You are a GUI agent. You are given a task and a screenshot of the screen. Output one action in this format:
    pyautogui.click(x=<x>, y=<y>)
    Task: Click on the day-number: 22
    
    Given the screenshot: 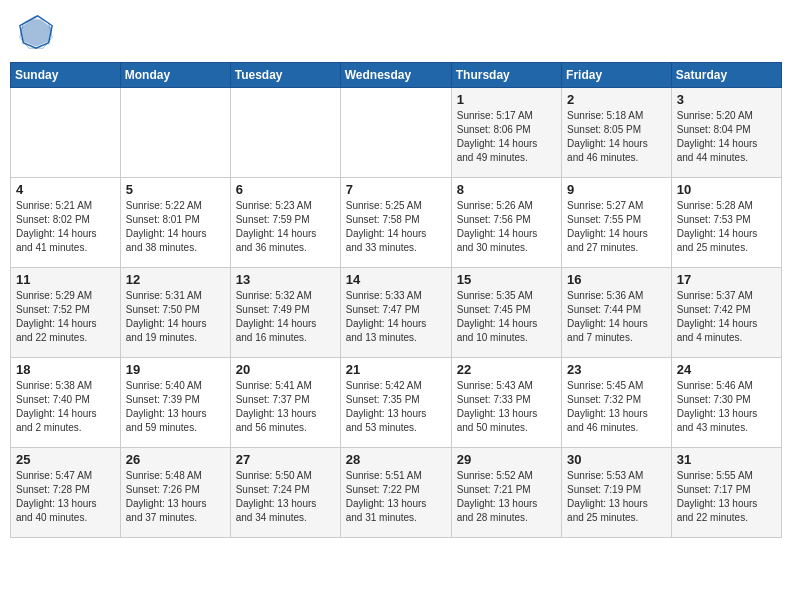 What is the action you would take?
    pyautogui.click(x=506, y=370)
    